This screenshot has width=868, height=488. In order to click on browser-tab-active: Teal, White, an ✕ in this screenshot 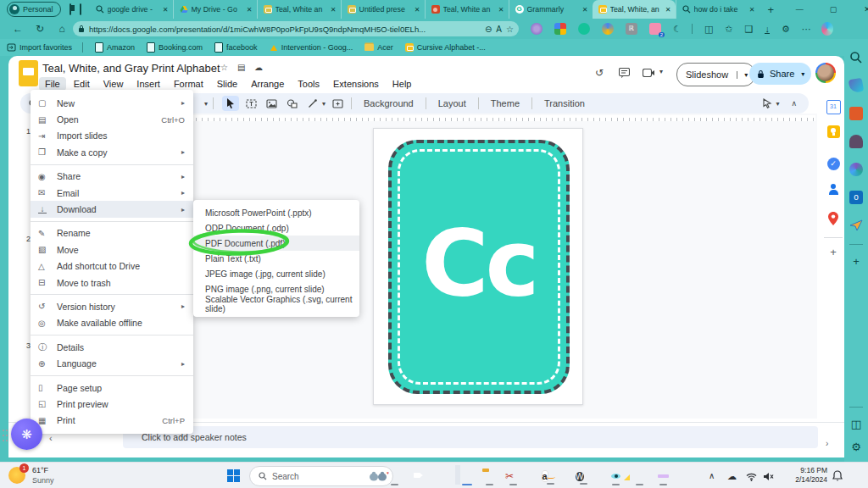, I will do `click(634, 9)`.